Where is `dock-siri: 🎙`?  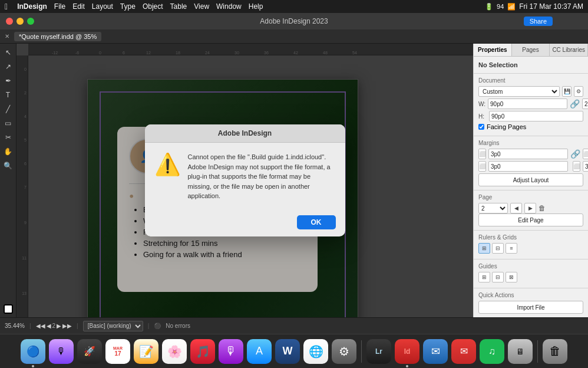
dock-siri: 🎙 is located at coordinates (61, 351).